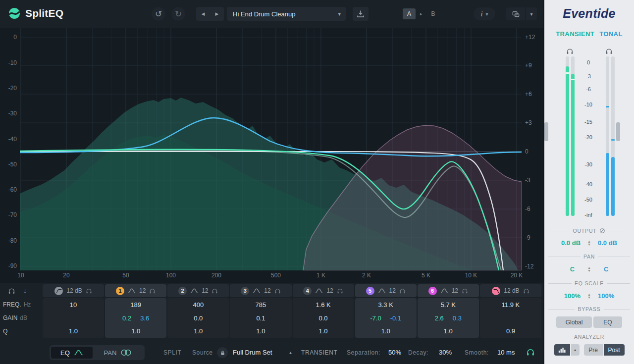  Describe the element at coordinates (12, 291) in the screenshot. I see `listen-headphone-icon` at that location.